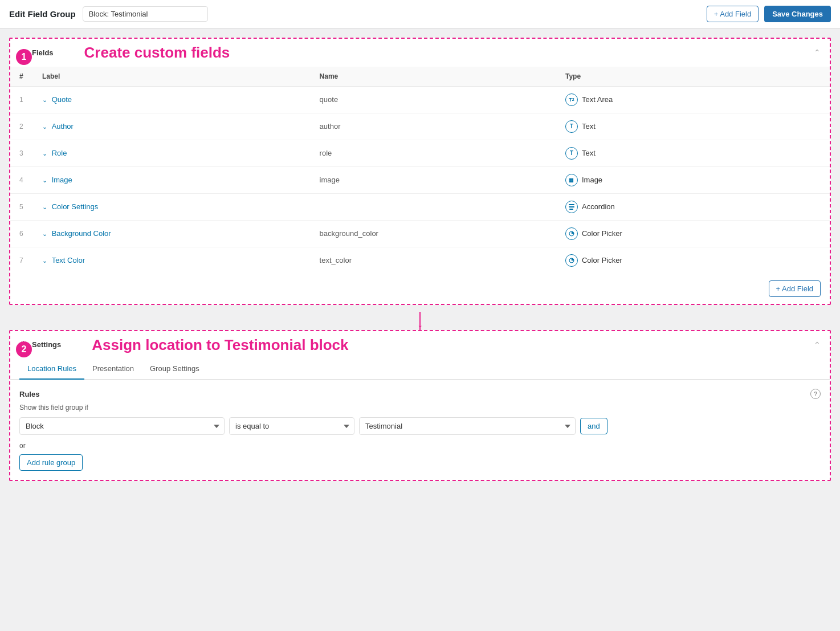  Describe the element at coordinates (594, 426) in the screenshot. I see `and-button: and` at that location.